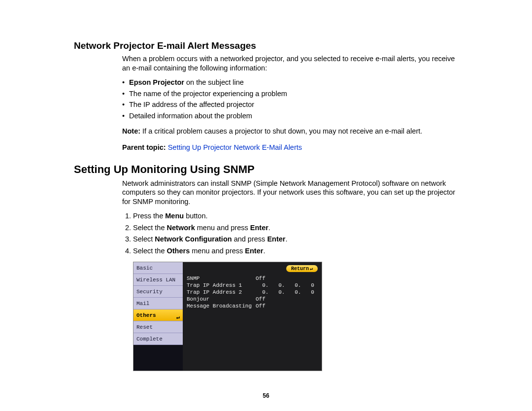 The image size is (532, 411). What do you see at coordinates (158, 304) in the screenshot?
I see `sidebar-item-mail: Mail` at bounding box center [158, 304].